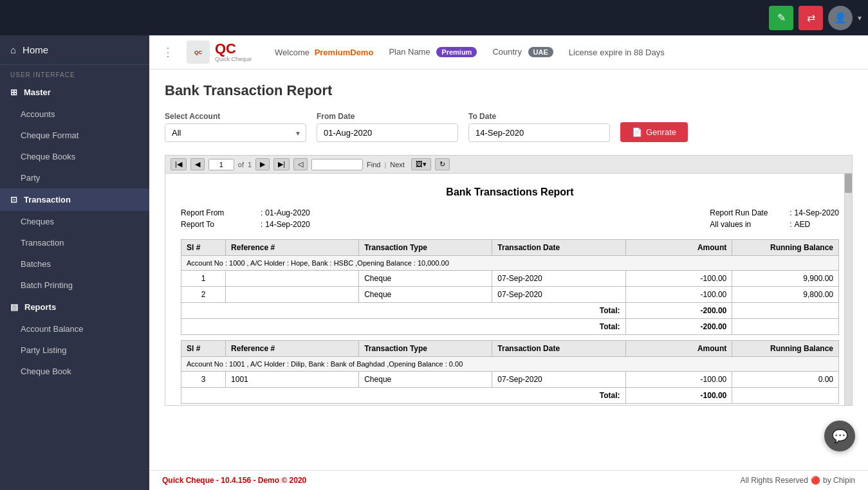  I want to click on sidebar-category-reports: ▤ Reports, so click(75, 307).